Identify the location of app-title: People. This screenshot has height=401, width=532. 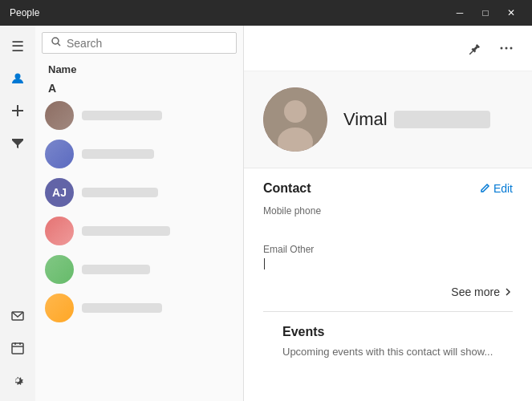
(24, 13).